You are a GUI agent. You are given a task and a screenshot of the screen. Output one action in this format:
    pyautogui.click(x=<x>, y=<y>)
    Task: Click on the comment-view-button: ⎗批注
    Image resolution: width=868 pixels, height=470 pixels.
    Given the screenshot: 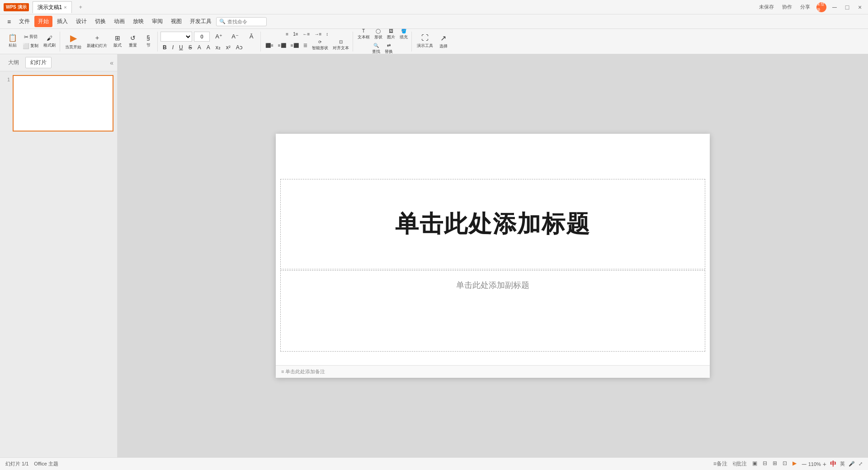 What is the action you would take?
    pyautogui.click(x=740, y=464)
    